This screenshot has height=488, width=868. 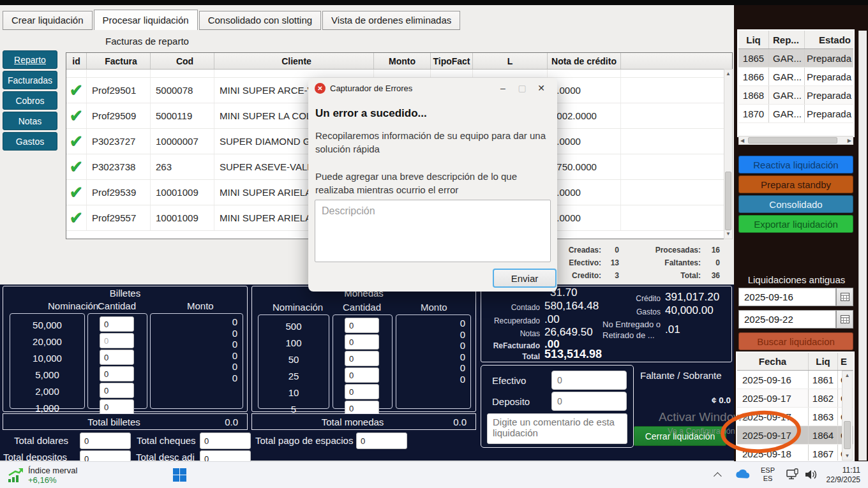 I want to click on tray-chevron-button, so click(x=719, y=475).